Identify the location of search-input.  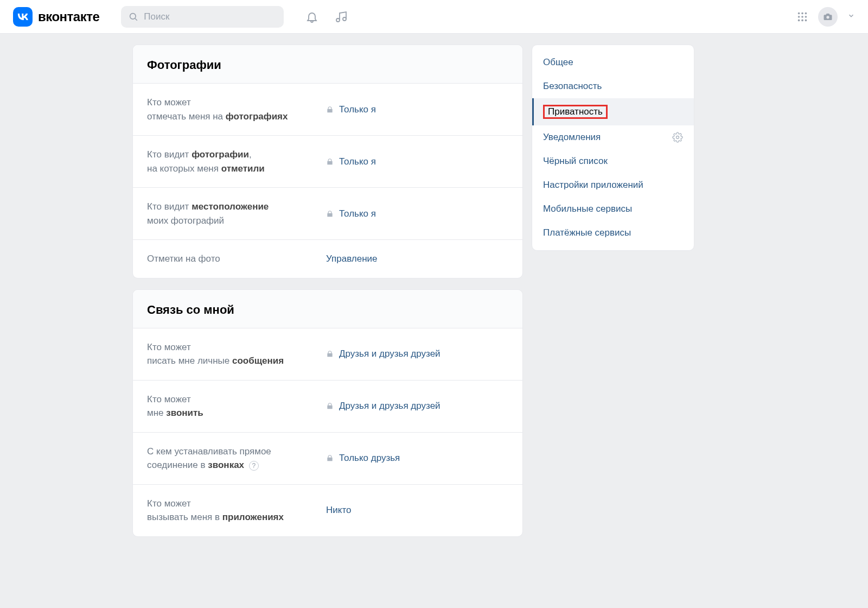
(210, 17).